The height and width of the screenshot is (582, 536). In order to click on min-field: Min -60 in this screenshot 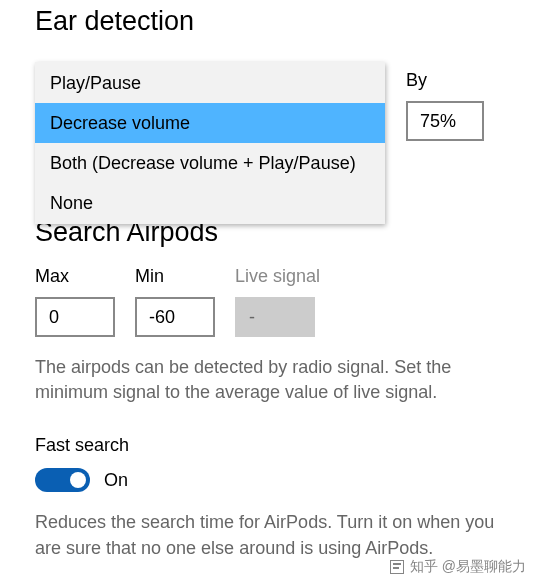, I will do `click(175, 302)`.